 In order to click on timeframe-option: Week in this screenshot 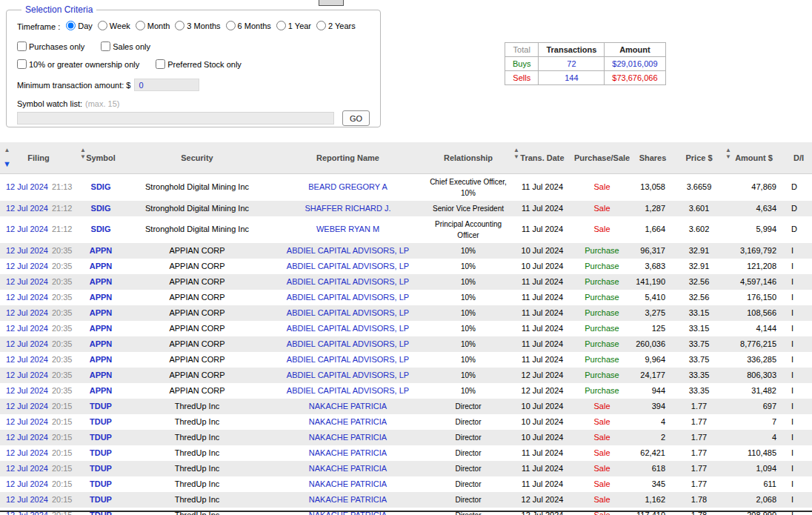, I will do `click(114, 25)`.